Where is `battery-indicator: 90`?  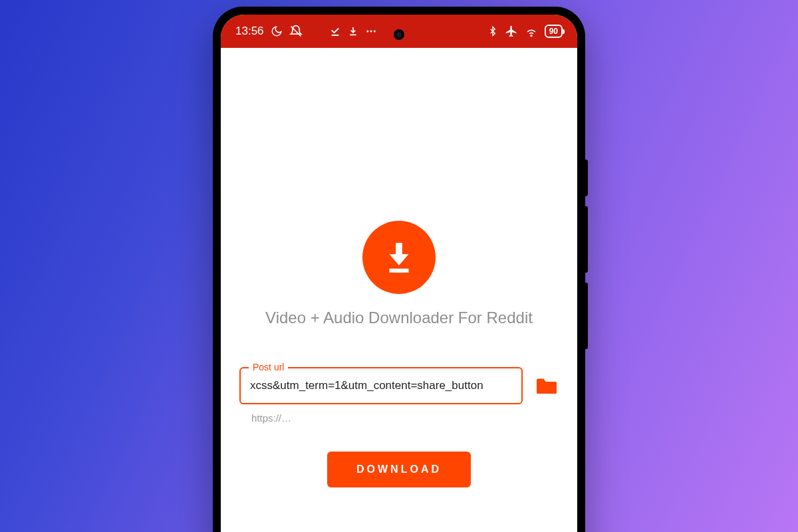 battery-indicator: 90 is located at coordinates (553, 31).